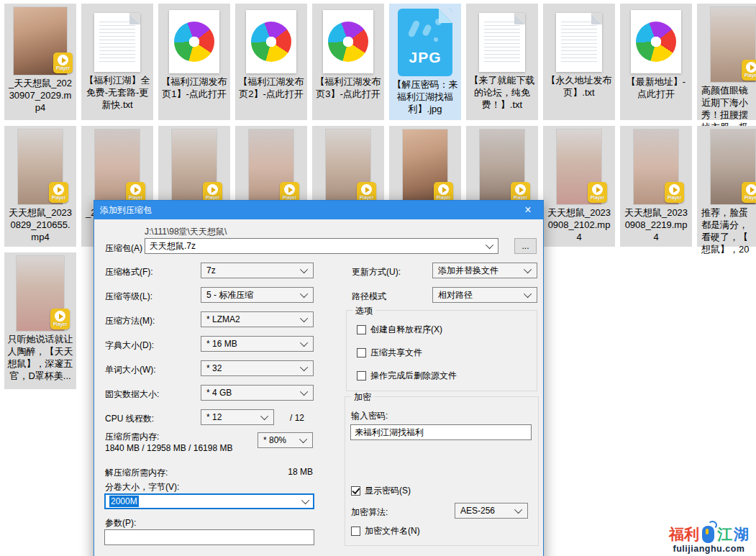 The height and width of the screenshot is (556, 756). I want to click on file-tile: Player 天天想鼠_20230829_210655.mp4, so click(40, 186).